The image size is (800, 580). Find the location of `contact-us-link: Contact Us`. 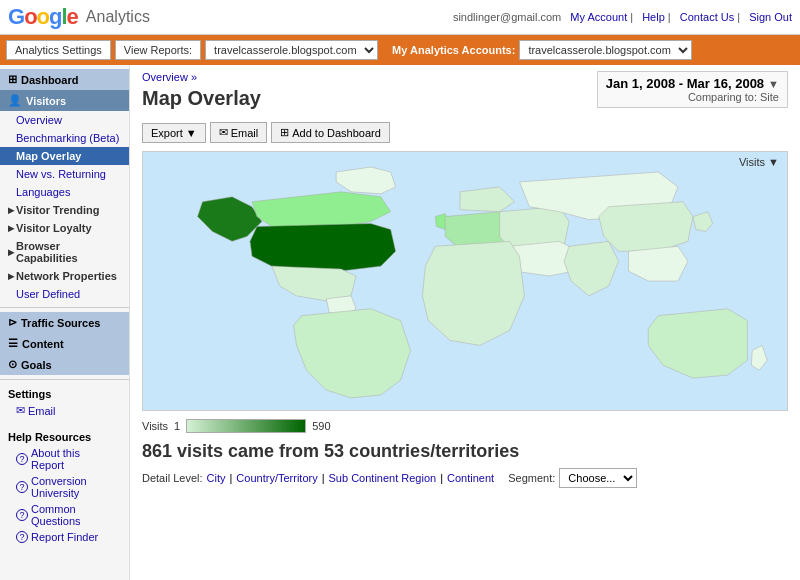

contact-us-link: Contact Us is located at coordinates (707, 17).